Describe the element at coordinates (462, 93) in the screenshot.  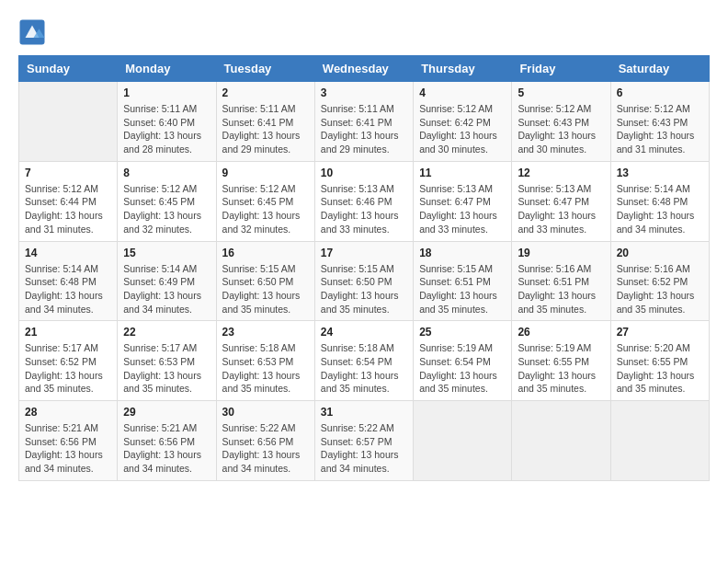
I see `day-number: 4` at that location.